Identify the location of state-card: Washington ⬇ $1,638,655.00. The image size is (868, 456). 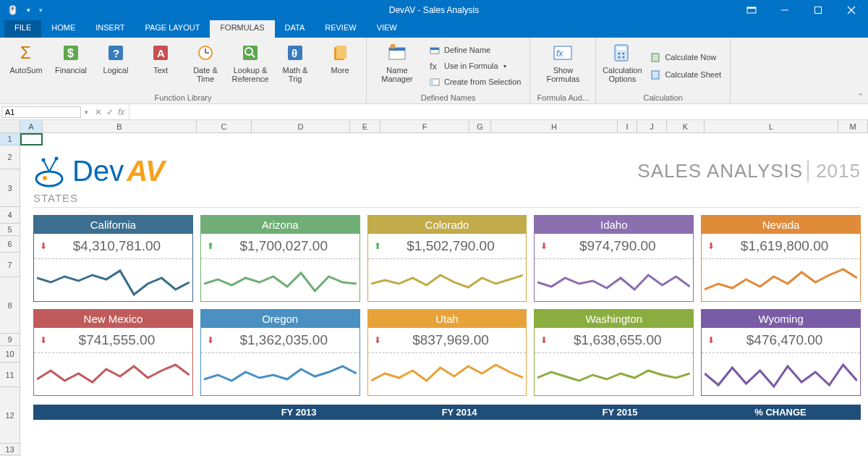
(613, 352).